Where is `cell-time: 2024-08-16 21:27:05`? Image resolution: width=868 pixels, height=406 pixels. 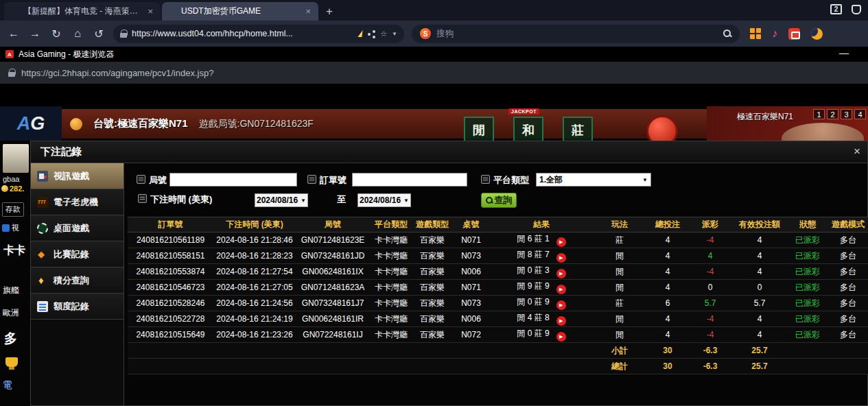 cell-time: 2024-08-16 21:27:05 is located at coordinates (255, 288).